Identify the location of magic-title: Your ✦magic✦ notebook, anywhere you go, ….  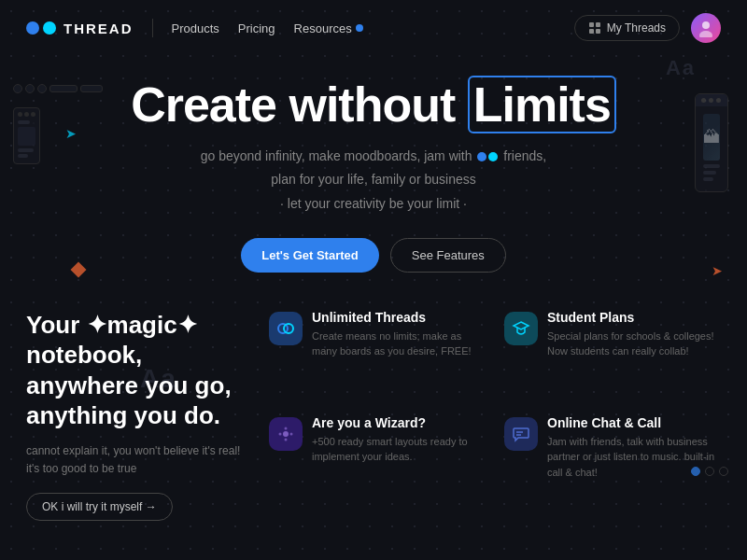
(134, 371).